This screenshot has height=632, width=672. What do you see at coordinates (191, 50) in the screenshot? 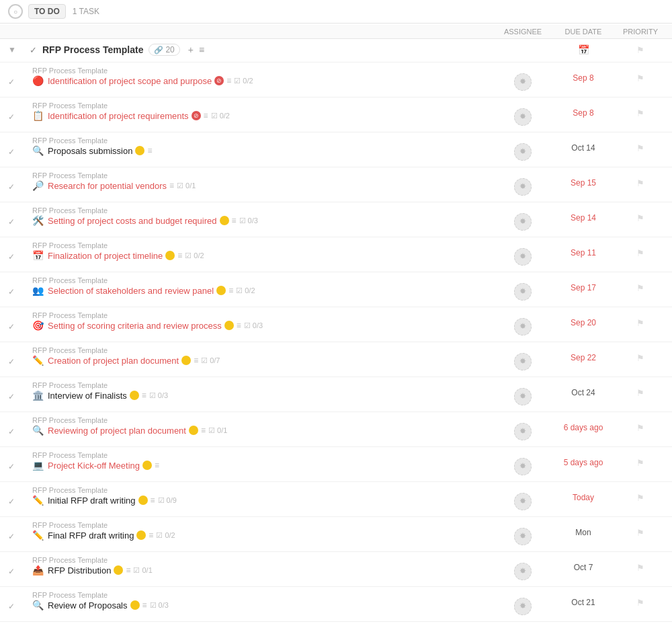
I see `group-add-button: +` at bounding box center [191, 50].